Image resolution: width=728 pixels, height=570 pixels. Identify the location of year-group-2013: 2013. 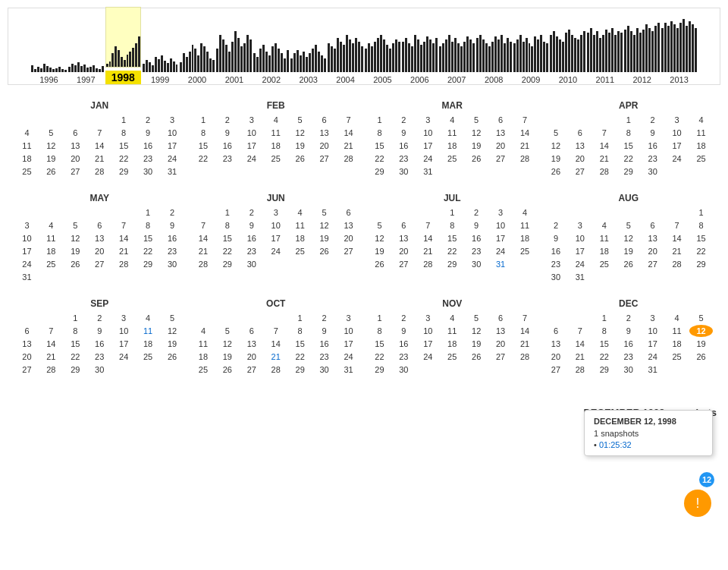
(679, 48).